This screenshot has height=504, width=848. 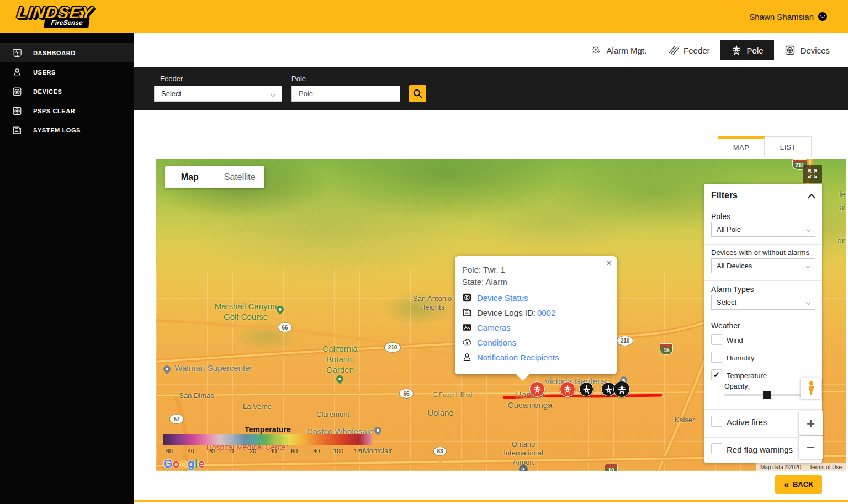 What do you see at coordinates (47, 92) in the screenshot?
I see `sidebar-item-label: DEVICES` at bounding box center [47, 92].